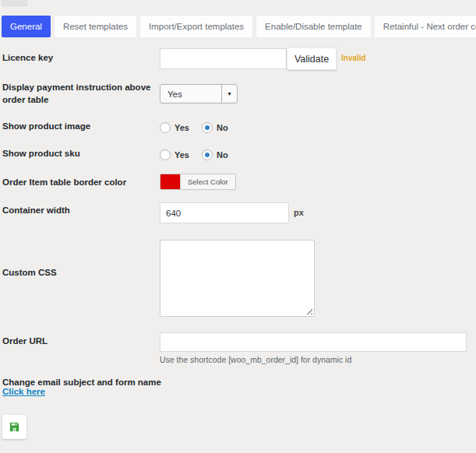 Image resolution: width=476 pixels, height=453 pixels. I want to click on resize-handle, so click(309, 311).